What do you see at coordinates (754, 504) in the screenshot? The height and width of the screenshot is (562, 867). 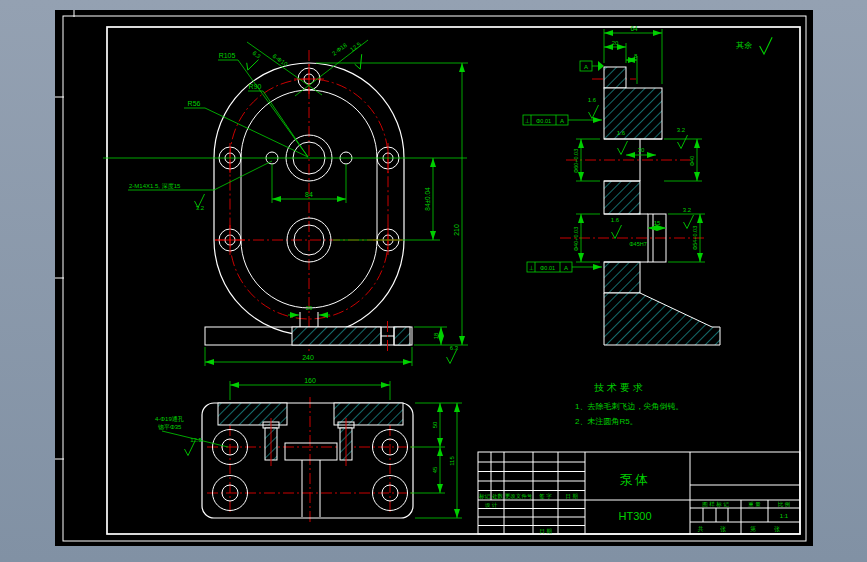 I see `tb-weight-label: 重 量` at bounding box center [754, 504].